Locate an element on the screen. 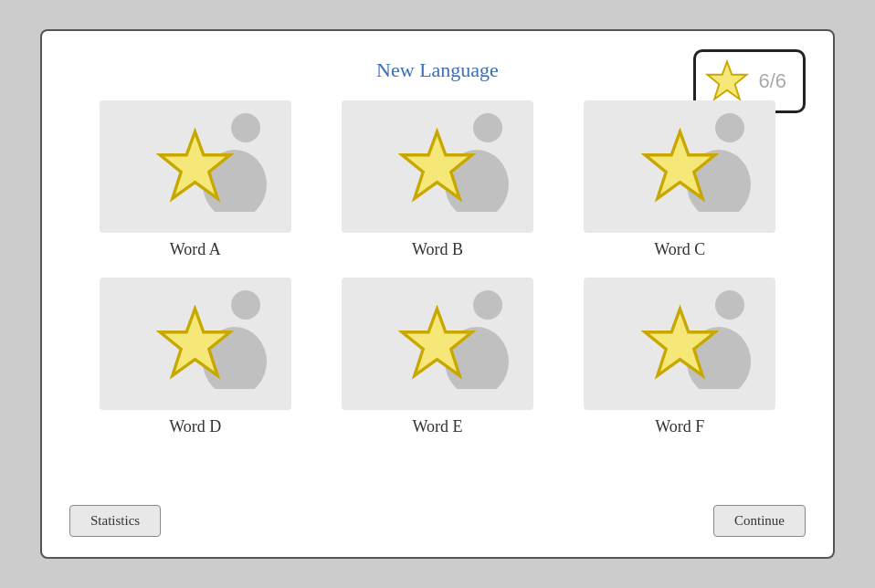 This screenshot has width=875, height=588. score-star-icon is located at coordinates (727, 81).